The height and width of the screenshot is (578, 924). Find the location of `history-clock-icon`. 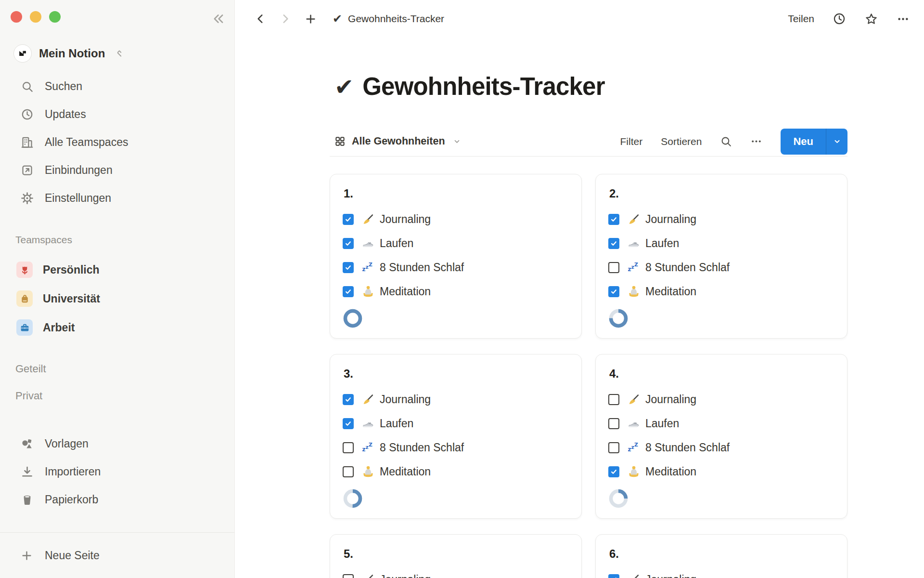

history-clock-icon is located at coordinates (839, 19).